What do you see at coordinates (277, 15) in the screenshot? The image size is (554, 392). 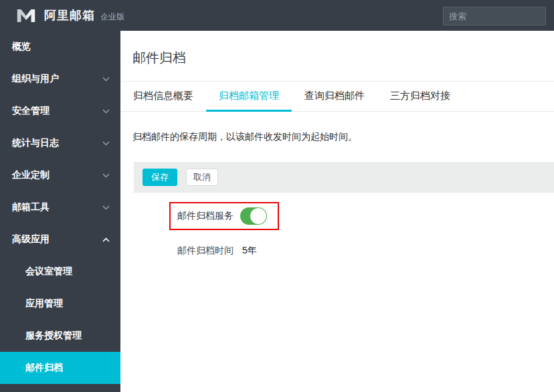 I see `topbar: 阿里邮箱 企业版` at bounding box center [277, 15].